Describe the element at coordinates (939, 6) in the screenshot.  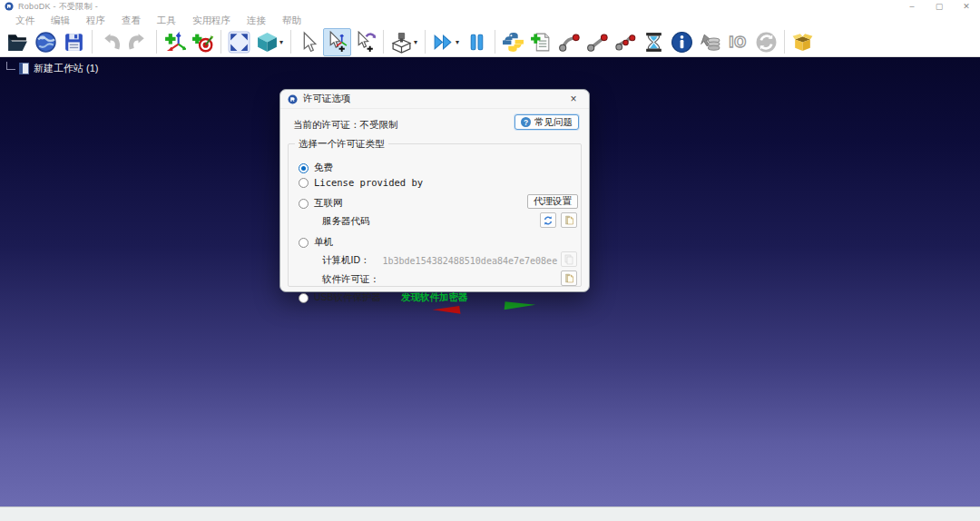
I see `window-controls: – ▢ ✕` at that location.